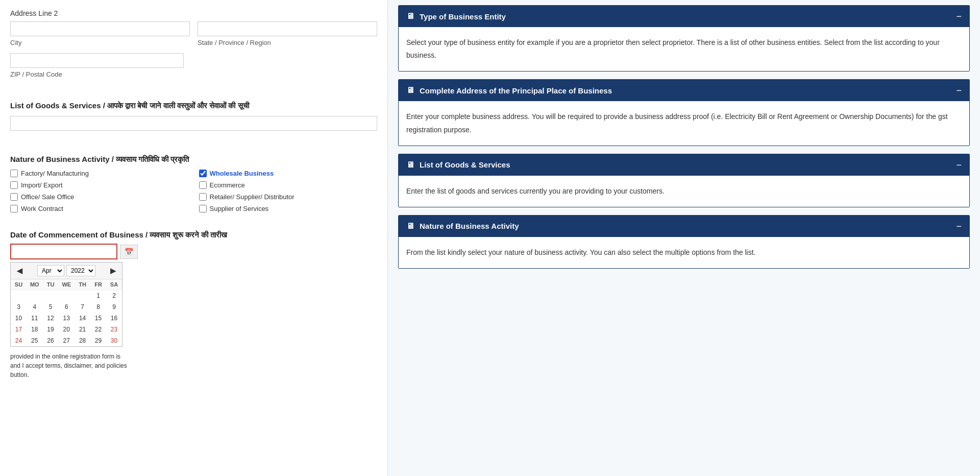 Image resolution: width=980 pixels, height=476 pixels. Describe the element at coordinates (288, 174) in the screenshot. I see `checkbox-wholesale: Wholesale Business` at that location.